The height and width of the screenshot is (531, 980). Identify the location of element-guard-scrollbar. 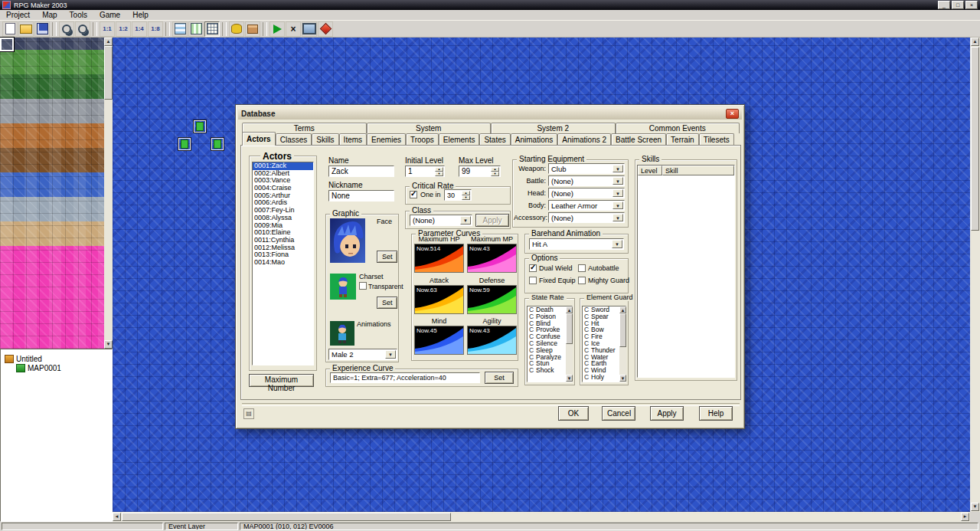
(623, 344).